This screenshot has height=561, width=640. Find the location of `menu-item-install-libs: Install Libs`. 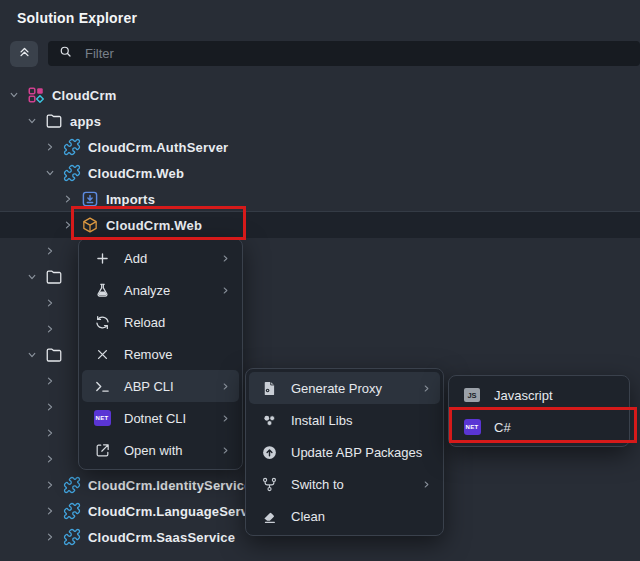

menu-item-install-libs: Install Libs is located at coordinates (344, 420).